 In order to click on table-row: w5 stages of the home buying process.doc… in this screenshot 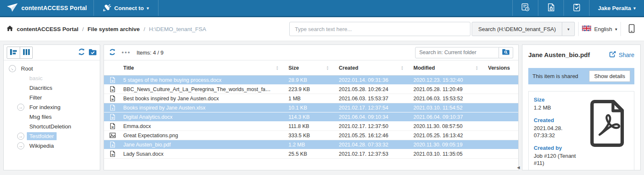, I will do `click(311, 80)`.